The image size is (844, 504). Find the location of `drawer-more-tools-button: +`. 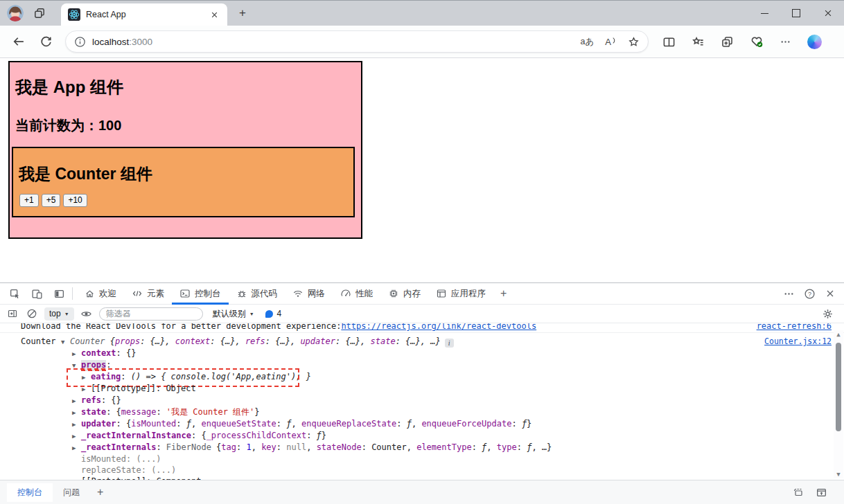

drawer-more-tools-button: + is located at coordinates (100, 492).